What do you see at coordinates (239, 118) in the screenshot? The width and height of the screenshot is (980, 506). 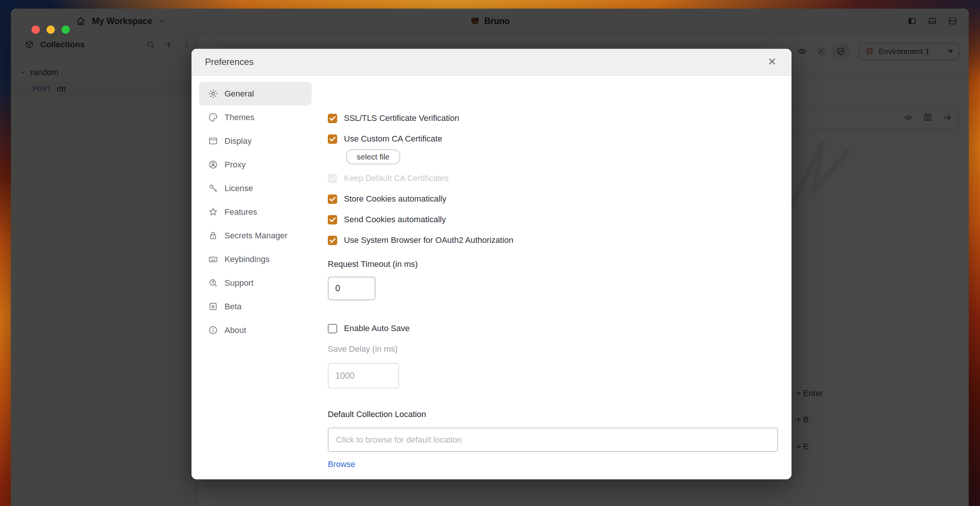 I see `nav-item-label: Themes` at bounding box center [239, 118].